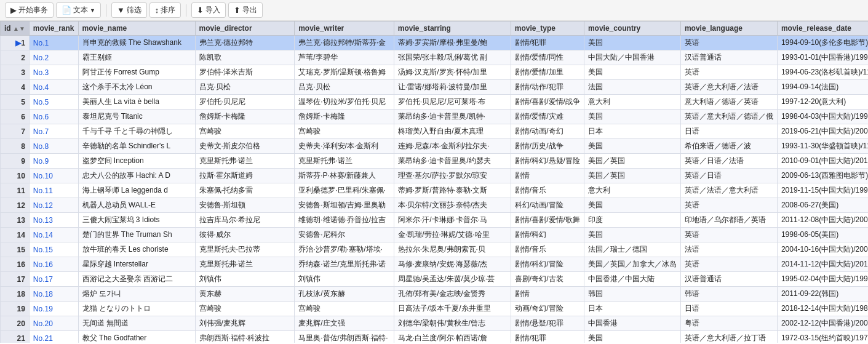  Describe the element at coordinates (54, 28) in the screenshot. I see `col-header-rank: movie_rank` at that location.